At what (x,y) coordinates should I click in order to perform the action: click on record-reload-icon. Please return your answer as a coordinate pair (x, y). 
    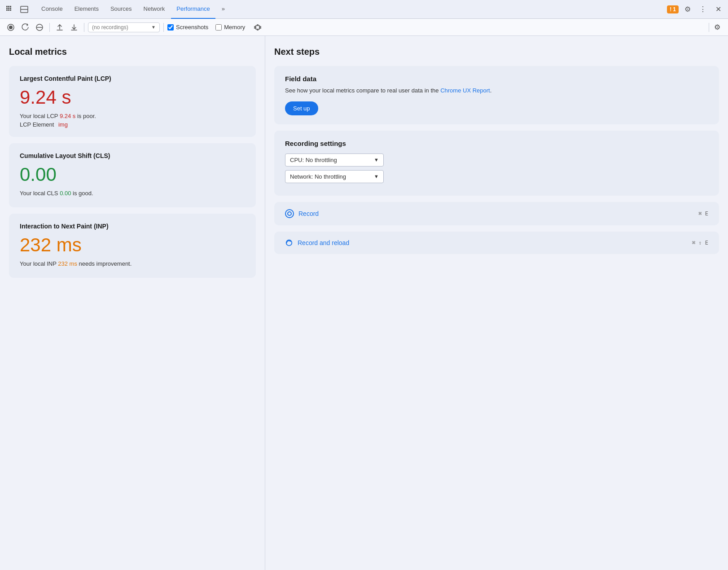
    Looking at the image, I should click on (289, 243).